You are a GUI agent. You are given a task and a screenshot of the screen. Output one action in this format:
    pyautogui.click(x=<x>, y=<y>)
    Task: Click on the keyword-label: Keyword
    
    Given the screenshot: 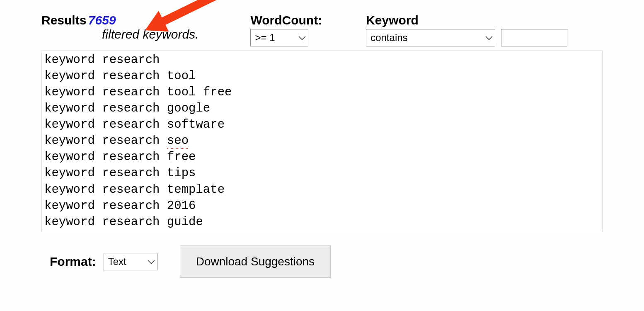 What is the action you would take?
    pyautogui.click(x=467, y=20)
    